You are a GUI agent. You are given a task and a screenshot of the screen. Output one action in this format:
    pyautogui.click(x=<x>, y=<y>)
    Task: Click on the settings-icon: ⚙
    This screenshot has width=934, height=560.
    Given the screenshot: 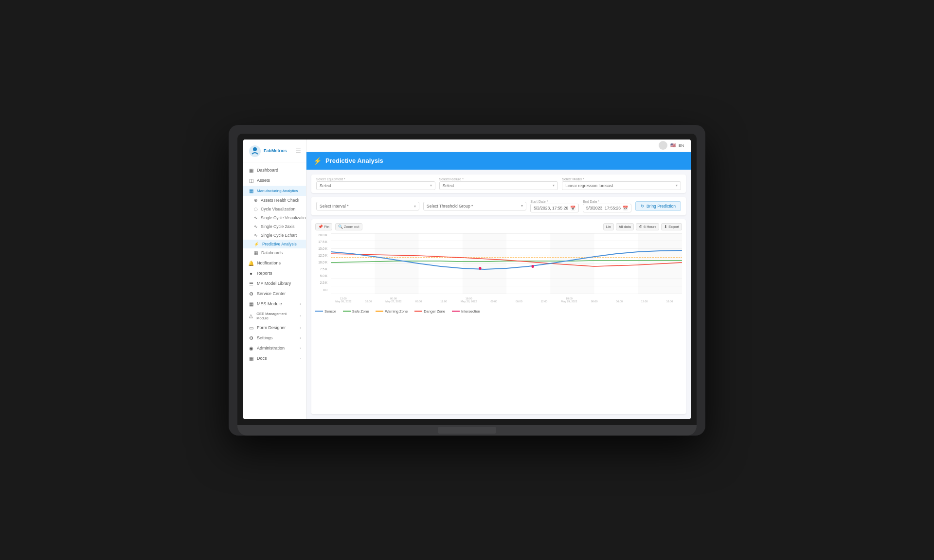 What is the action you would take?
    pyautogui.click(x=251, y=338)
    